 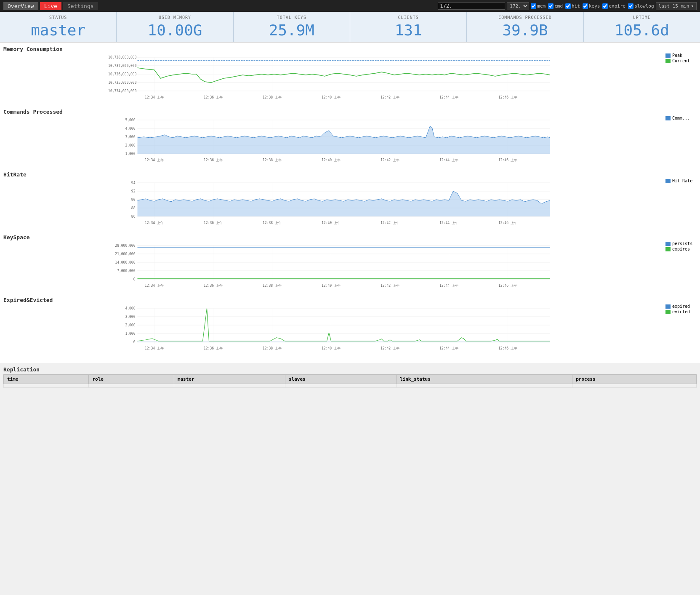 What do you see at coordinates (681, 307) in the screenshot?
I see `legend-expired: expired` at bounding box center [681, 307].